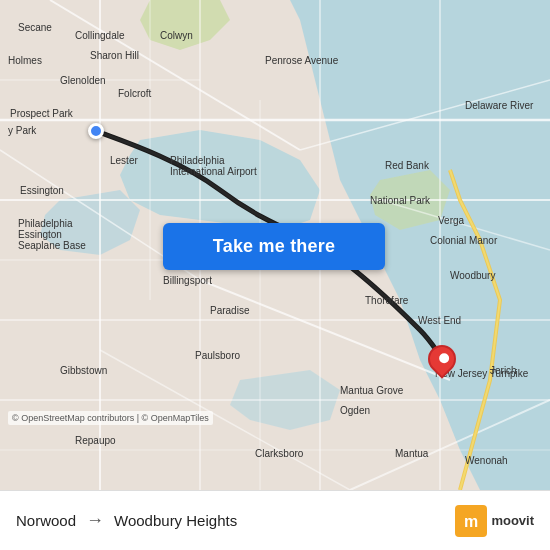 The height and width of the screenshot is (550, 550). Describe the element at coordinates (471, 522) in the screenshot. I see `svg-text: m` at that location.